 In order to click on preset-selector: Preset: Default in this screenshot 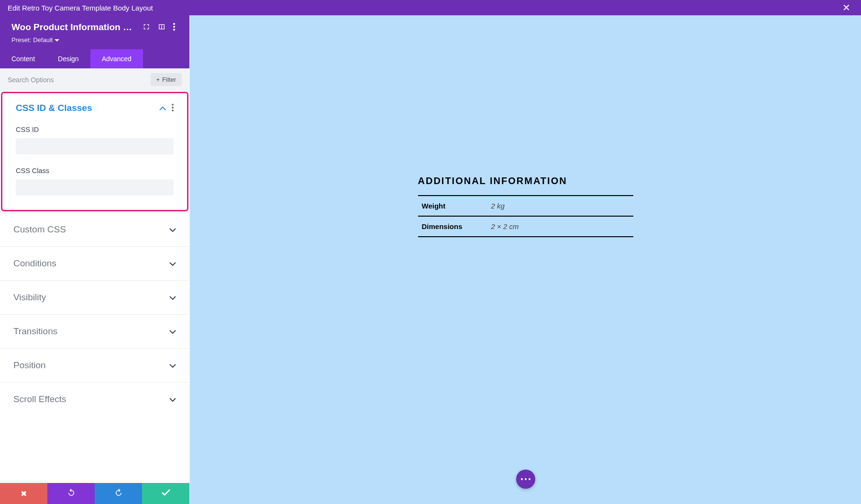, I will do `click(96, 40)`.